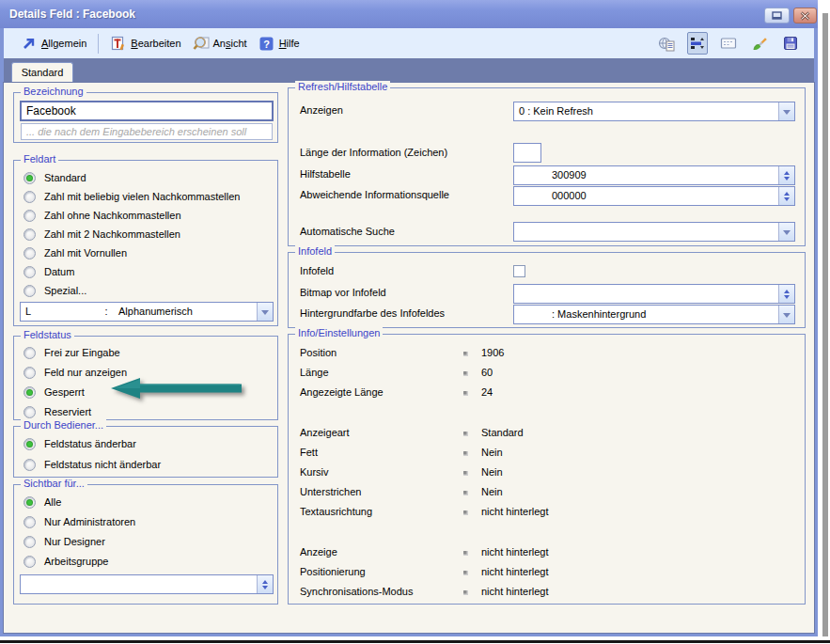  I want to click on minimize-button, so click(776, 15).